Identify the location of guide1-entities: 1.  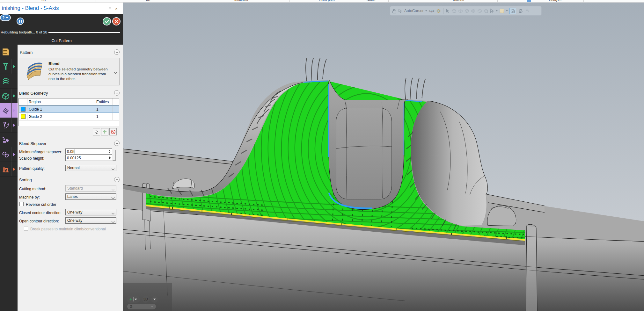
(104, 109).